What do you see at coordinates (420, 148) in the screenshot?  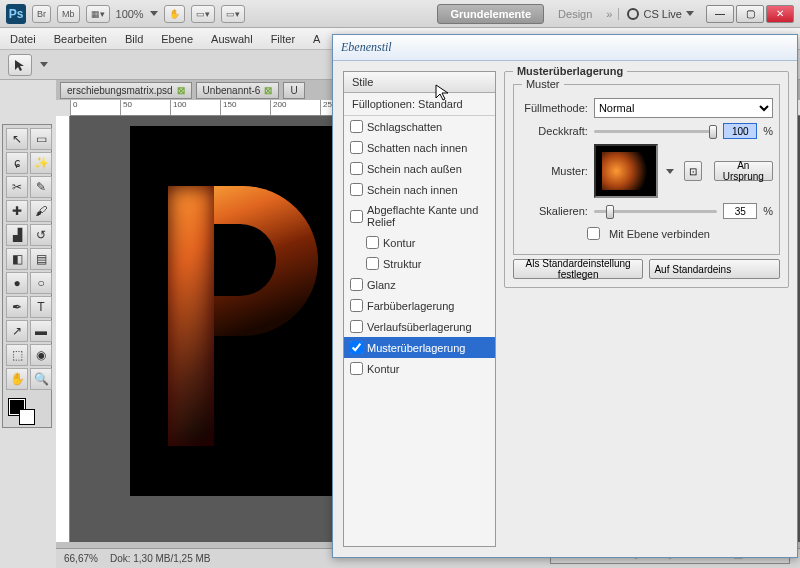 I see `style-item-schatten-nach-innen: Schatten nach innen` at bounding box center [420, 148].